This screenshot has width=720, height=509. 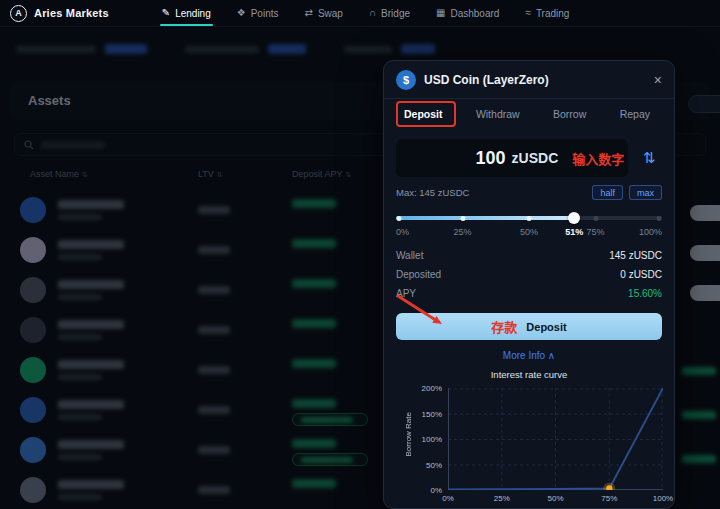 What do you see at coordinates (529, 274) in the screenshot?
I see `position-info: Wallet 145 zUSDC Deposited 0 zUSDC APY 1…` at bounding box center [529, 274].